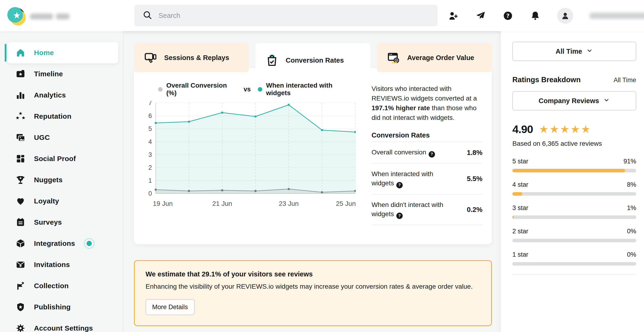 This screenshot has height=332, width=644. Describe the element at coordinates (20, 180) in the screenshot. I see `nuggets-icon` at that location.